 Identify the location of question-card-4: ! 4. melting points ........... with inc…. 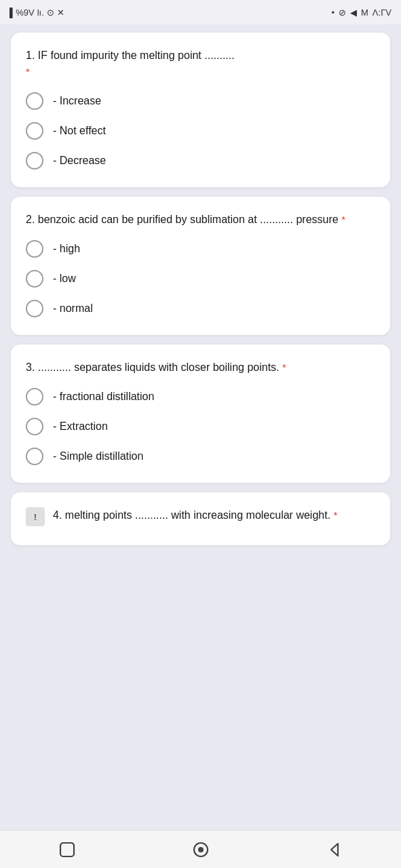
(201, 519).